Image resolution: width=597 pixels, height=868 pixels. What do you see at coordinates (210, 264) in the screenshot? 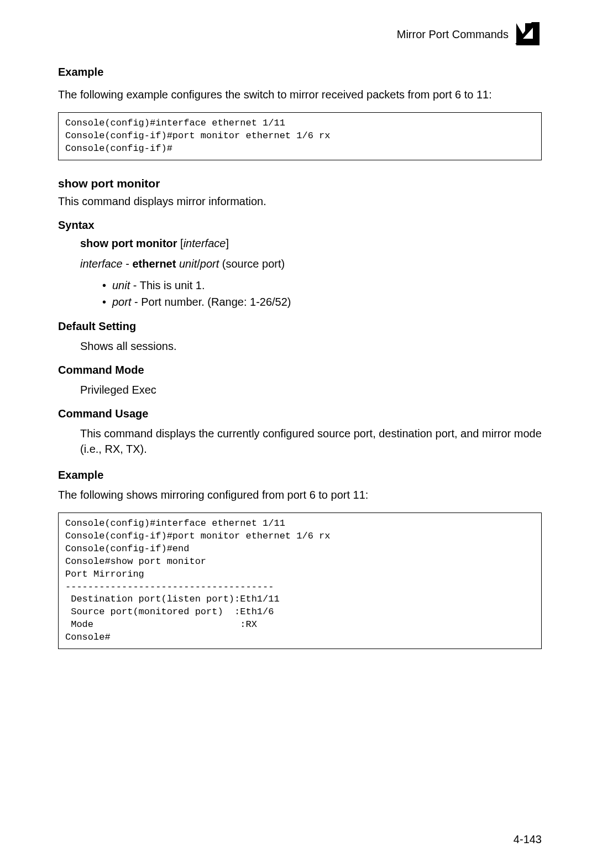
I see `syntax2-port: port` at bounding box center [210, 264].